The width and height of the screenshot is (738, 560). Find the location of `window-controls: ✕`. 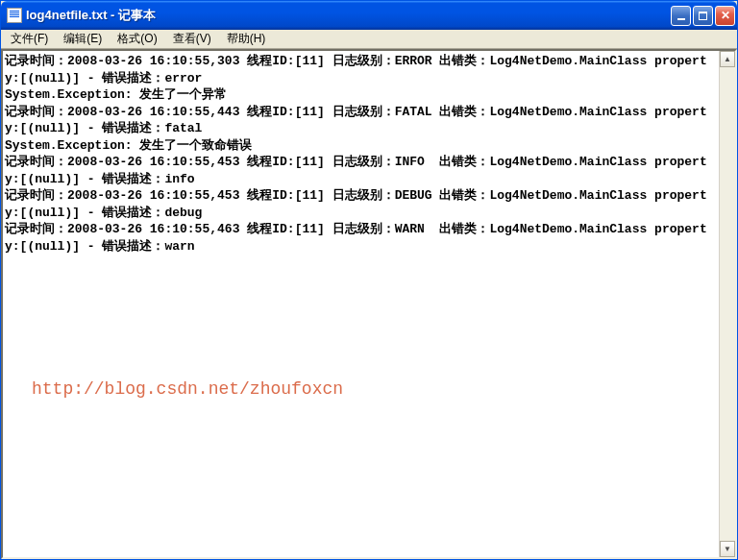

window-controls: ✕ is located at coordinates (703, 15).